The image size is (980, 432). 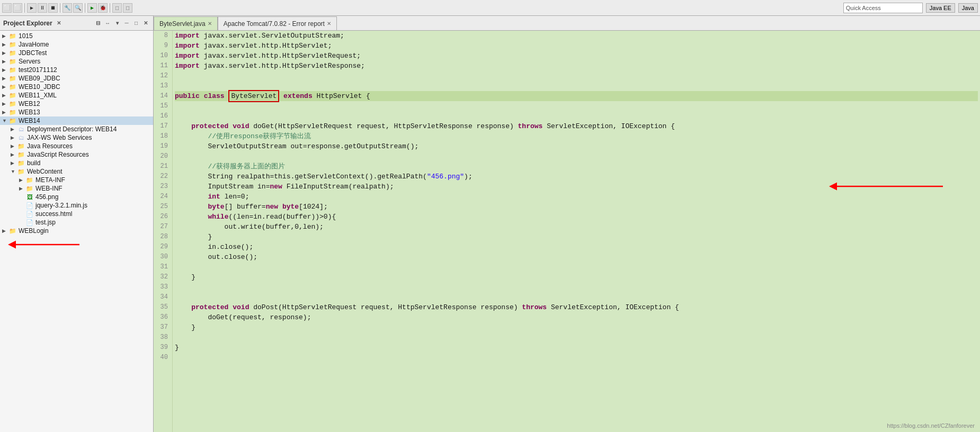 I want to click on tree-item-JavaScriptResources: ▶📁JavaScript Resources, so click(x=76, y=155).